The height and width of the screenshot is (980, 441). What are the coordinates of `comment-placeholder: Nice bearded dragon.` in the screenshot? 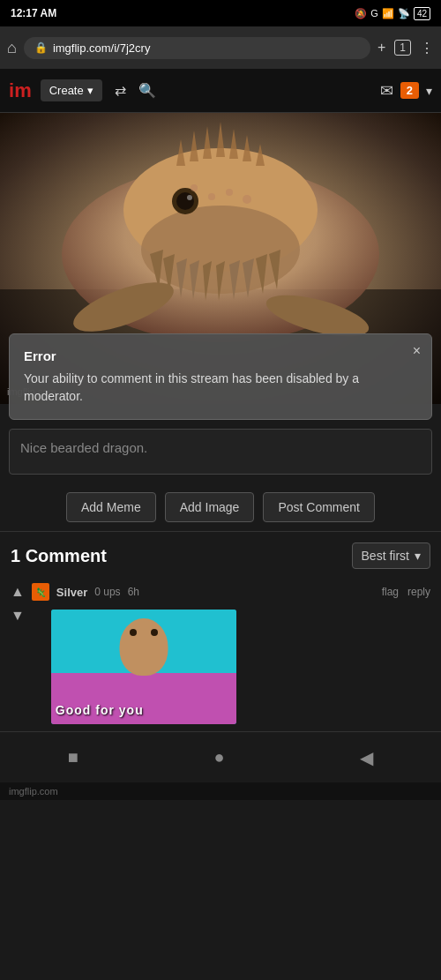 It's located at (84, 448).